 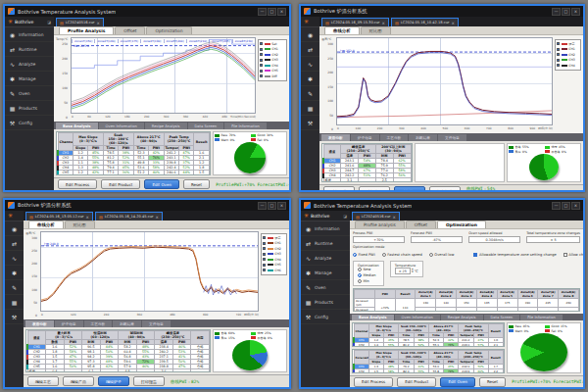 What do you see at coordinates (568, 66) in the screenshot?
I see `legend-item: CH4` at bounding box center [568, 66].